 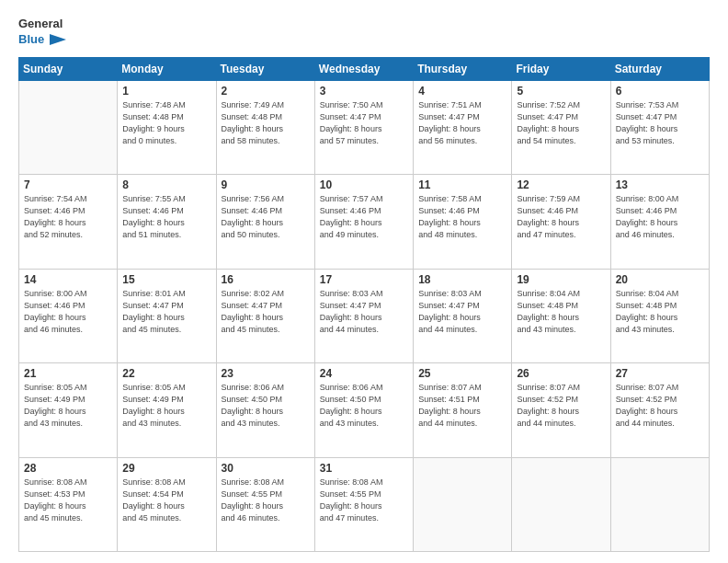 I want to click on calendar-cell: 6Sunrise: 7:53 AM Sunset: 4:47 PM Daylig…, so click(x=660, y=127).